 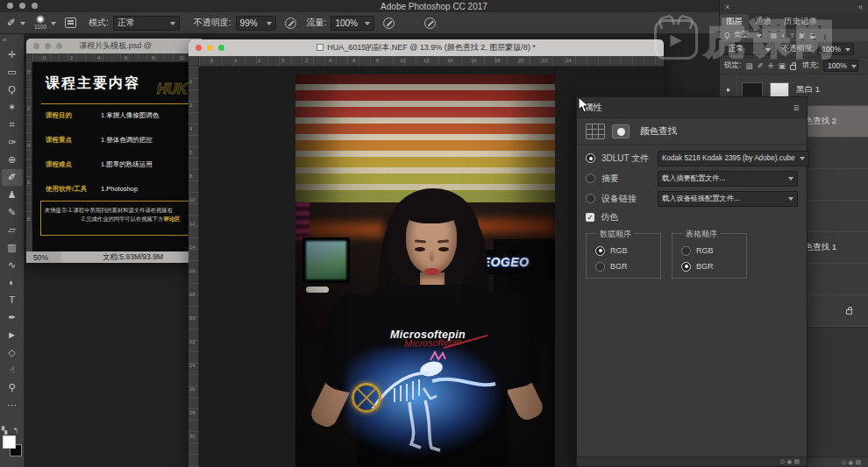 What do you see at coordinates (116, 46) in the screenshot?
I see `left-doc-titlebar: 课程片头模板.psd @` at bounding box center [116, 46].